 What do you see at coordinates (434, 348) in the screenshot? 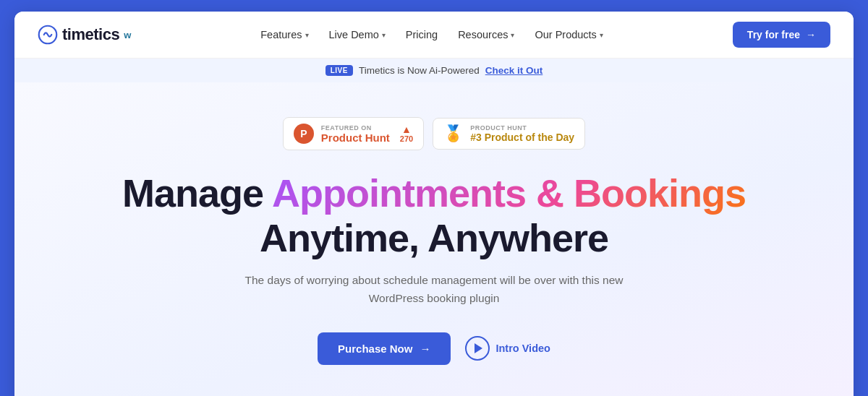
I see `cta-row: Purchase Now → Intro Video` at bounding box center [434, 348].